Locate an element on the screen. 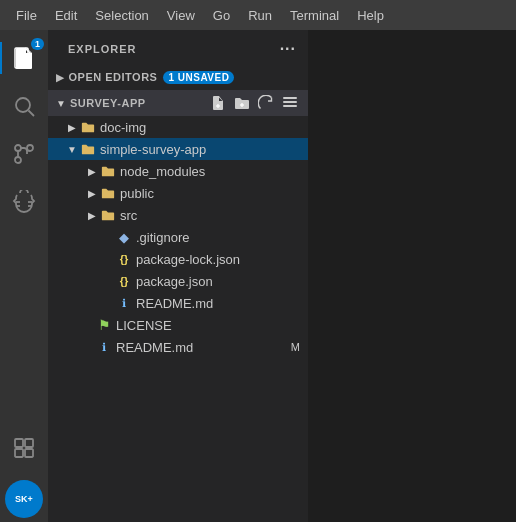 The height and width of the screenshot is (522, 516). menu-terminal: Terminal is located at coordinates (314, 16).